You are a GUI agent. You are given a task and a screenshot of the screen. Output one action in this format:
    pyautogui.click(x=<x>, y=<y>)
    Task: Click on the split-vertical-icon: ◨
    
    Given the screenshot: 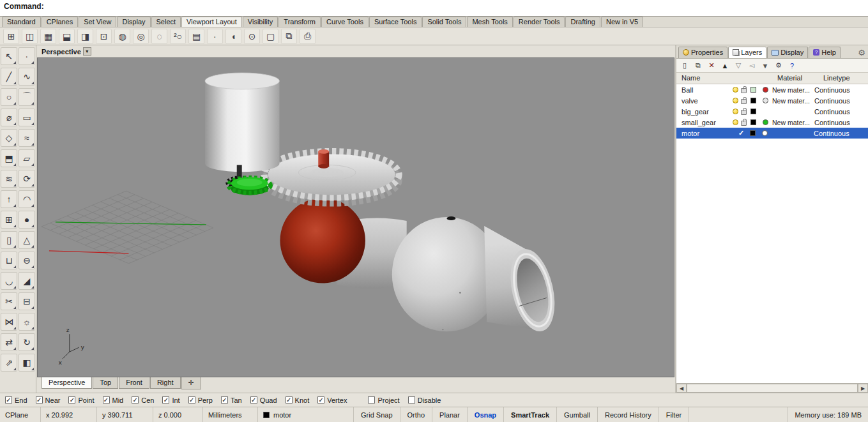 What is the action you would take?
    pyautogui.click(x=86, y=36)
    